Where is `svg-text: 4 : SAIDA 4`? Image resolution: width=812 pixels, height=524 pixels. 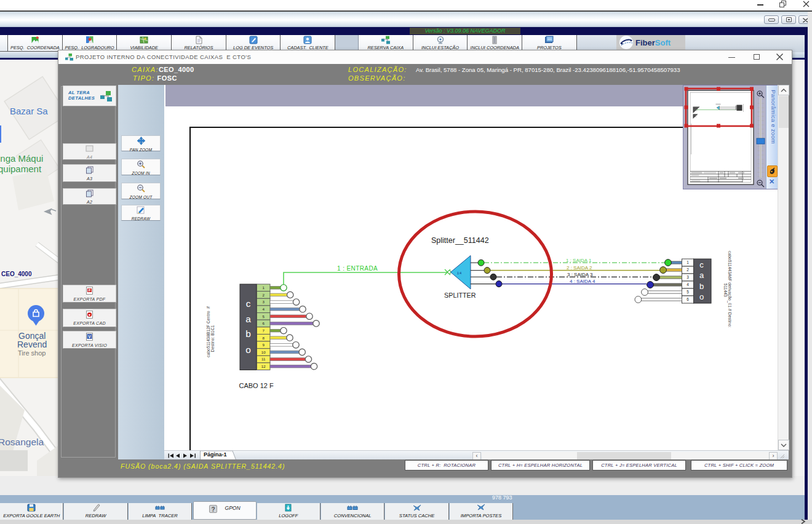
svg-text: 4 : SAIDA 4 is located at coordinates (583, 282).